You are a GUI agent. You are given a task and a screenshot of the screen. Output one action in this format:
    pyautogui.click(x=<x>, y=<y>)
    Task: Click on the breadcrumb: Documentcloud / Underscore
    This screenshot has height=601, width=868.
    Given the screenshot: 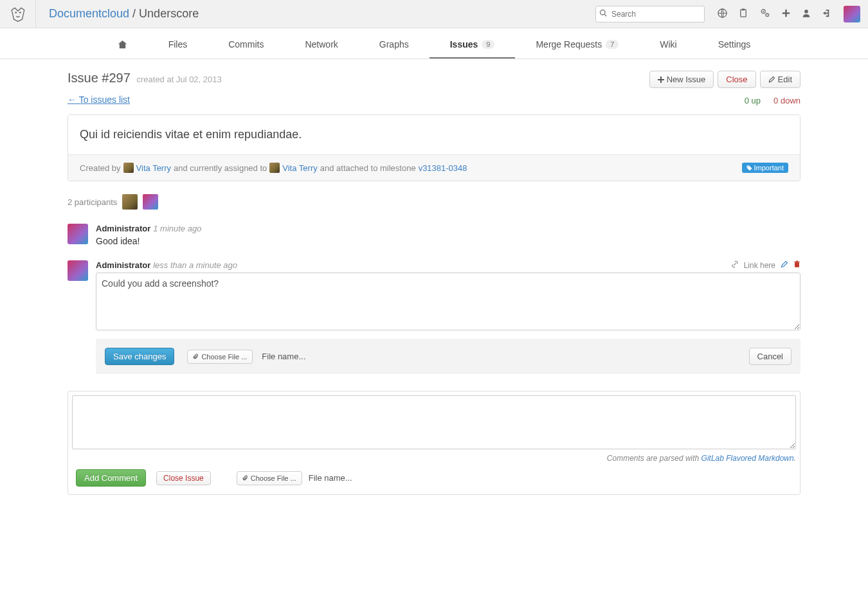 What is the action you would take?
    pyautogui.click(x=123, y=14)
    